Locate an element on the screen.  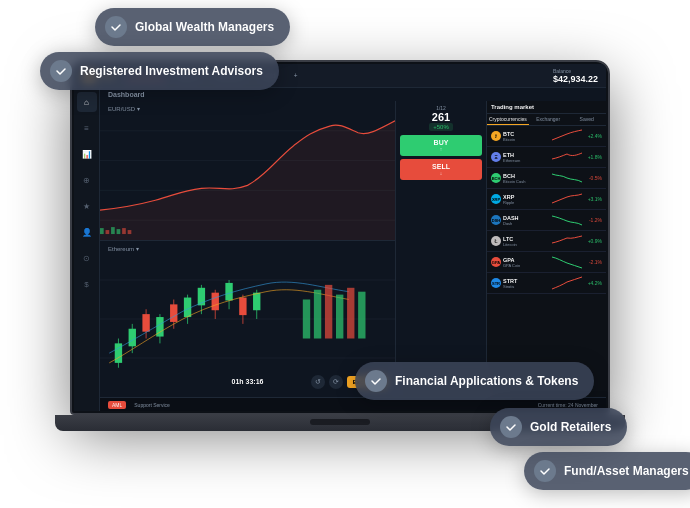
market-row-bch: BCH BCH Bitcoin Cash -0.5% is located at coordinates (546, 178).